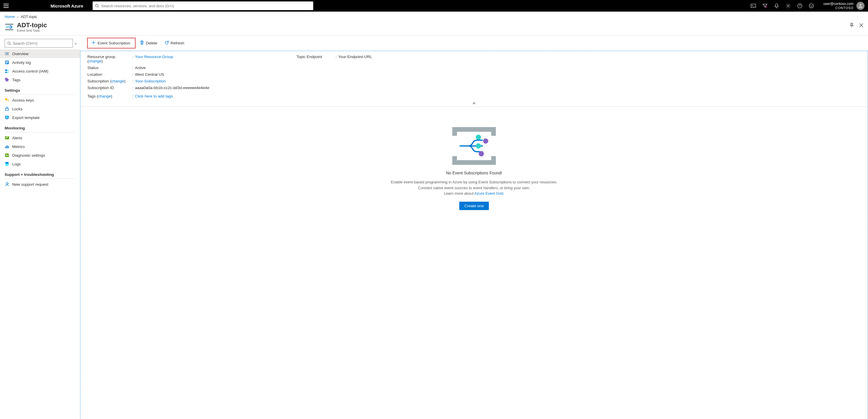 The image size is (868, 419). I want to click on settings-icon, so click(788, 6).